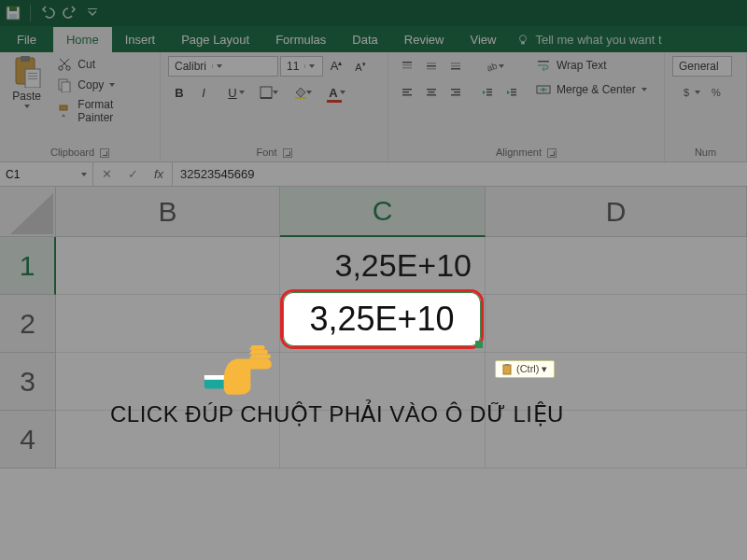 The height and width of the screenshot is (560, 747). I want to click on fill-color-button, so click(300, 92).